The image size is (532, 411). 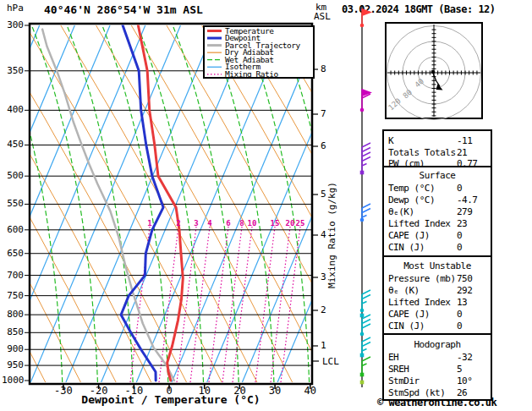 I want to click on stats-value: 21, so click(x=462, y=152).